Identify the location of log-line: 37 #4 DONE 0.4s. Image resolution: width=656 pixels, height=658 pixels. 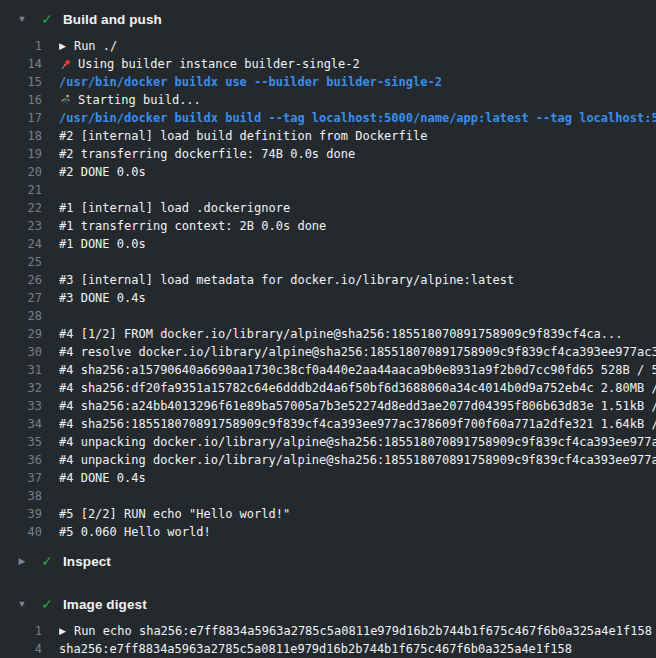
(328, 478).